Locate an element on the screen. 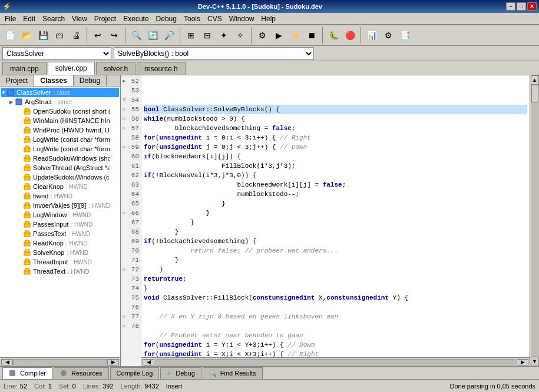 This screenshot has height=392, width=539. scroll-left-btn: ◀ is located at coordinates (7, 363).